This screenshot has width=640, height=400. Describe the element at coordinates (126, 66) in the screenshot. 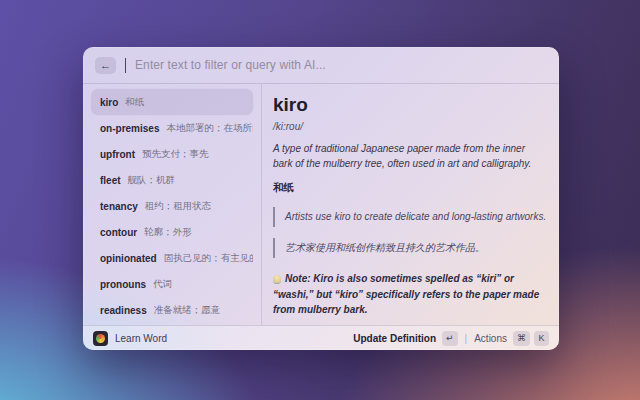

I see `text-cursor` at that location.